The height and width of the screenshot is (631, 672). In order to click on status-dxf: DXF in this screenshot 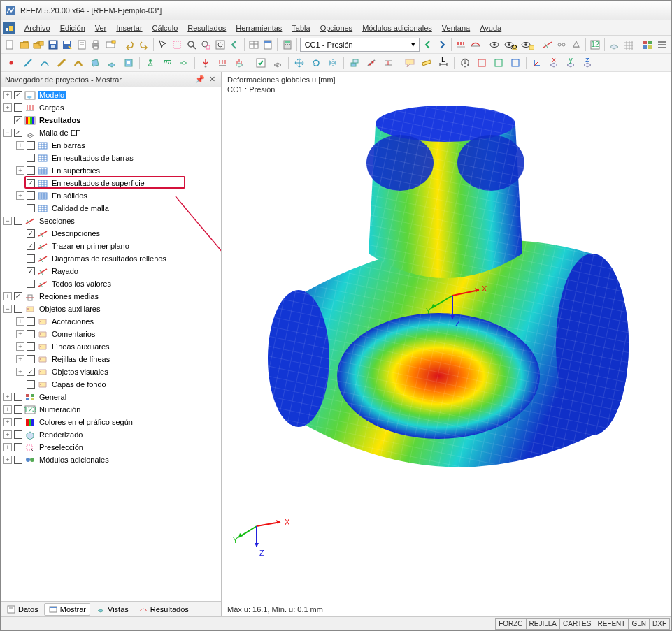, I will do `click(659, 624)`.